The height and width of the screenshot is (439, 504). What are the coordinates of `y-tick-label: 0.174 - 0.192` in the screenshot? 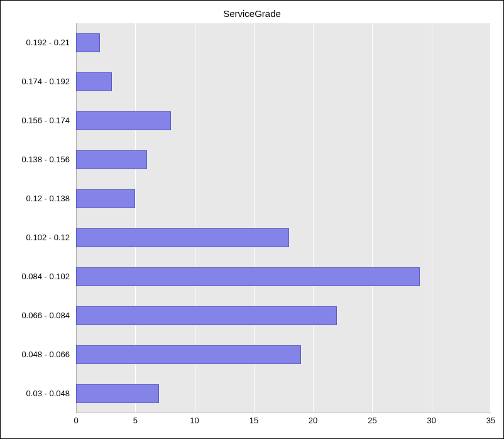 It's located at (38, 82).